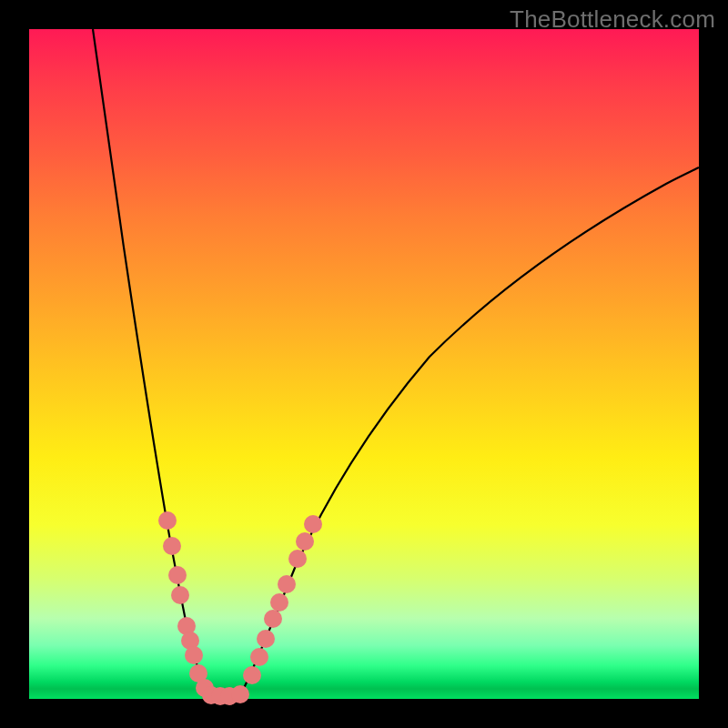 Image resolution: width=728 pixels, height=728 pixels. What do you see at coordinates (152, 364) in the screenshot?
I see `curve-left` at bounding box center [152, 364].